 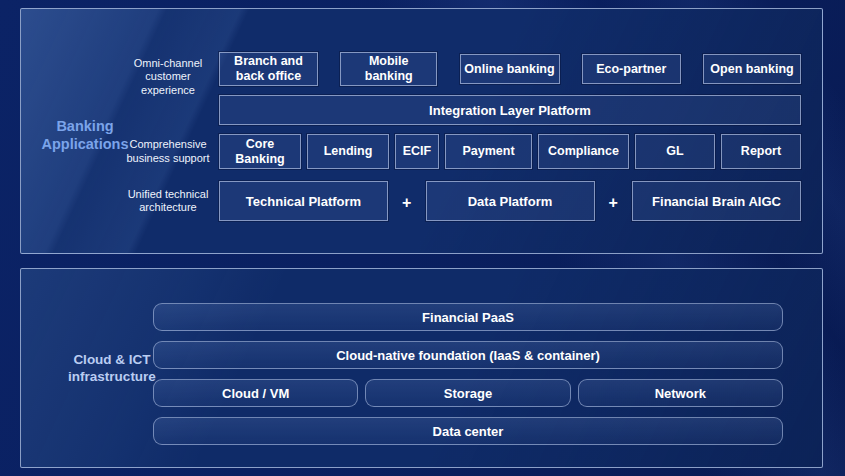 What do you see at coordinates (268, 69) in the screenshot?
I see `box-branch-and-back-office: Branch and back office` at bounding box center [268, 69].